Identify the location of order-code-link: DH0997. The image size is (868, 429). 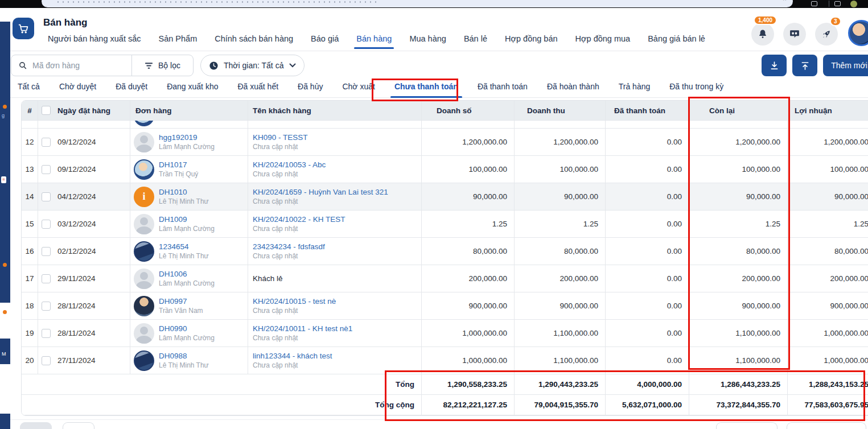
(181, 302).